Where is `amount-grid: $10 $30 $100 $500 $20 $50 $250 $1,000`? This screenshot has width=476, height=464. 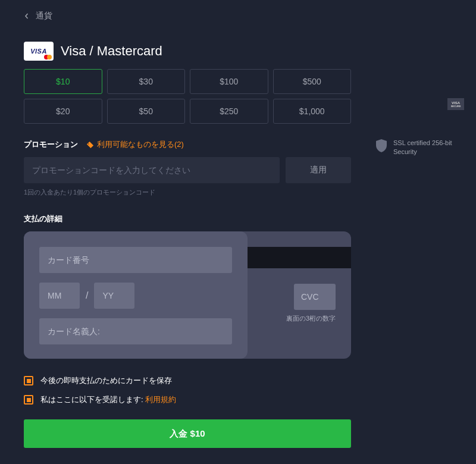 amount-grid: $10 $30 $100 $500 $20 $50 $250 $1,000 is located at coordinates (187, 96).